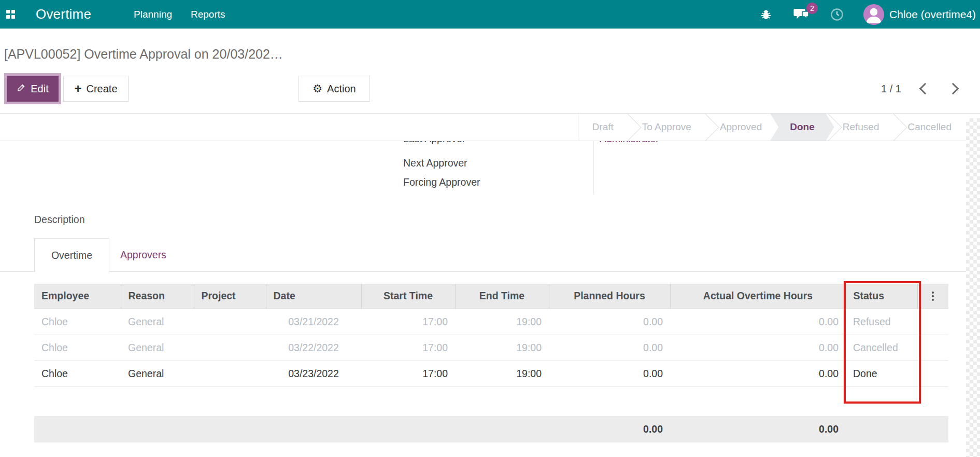 Image resolution: width=980 pixels, height=457 pixels. Describe the element at coordinates (78, 89) in the screenshot. I see `plus-icon: +` at that location.